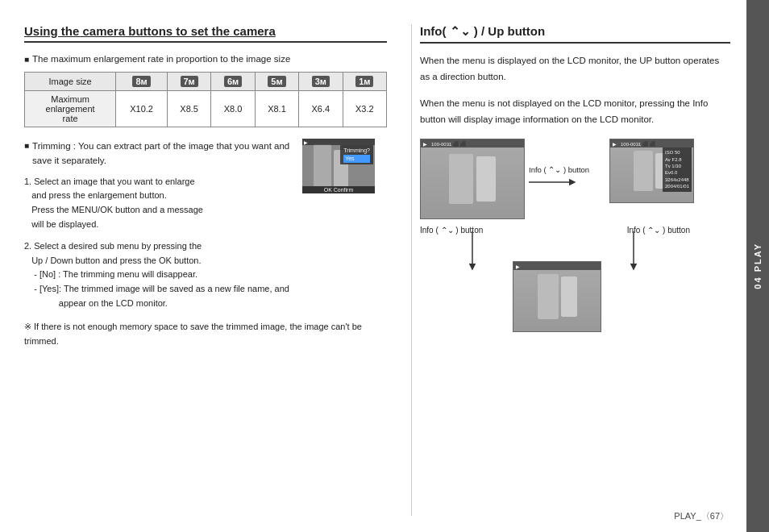 The height and width of the screenshot is (532, 769). I want to click on frame-bar-text: ▶, so click(306, 142).